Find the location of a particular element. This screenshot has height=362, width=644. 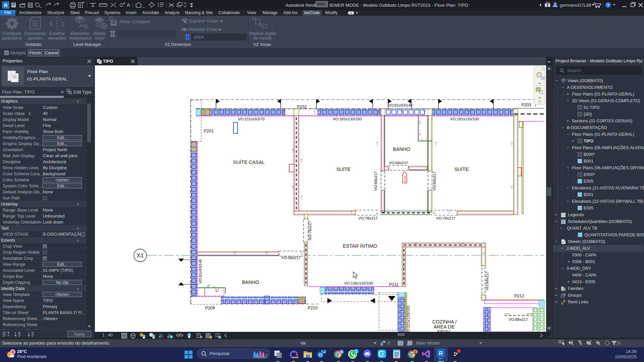

svg-text: VO:76x217 is located at coordinates (446, 218).